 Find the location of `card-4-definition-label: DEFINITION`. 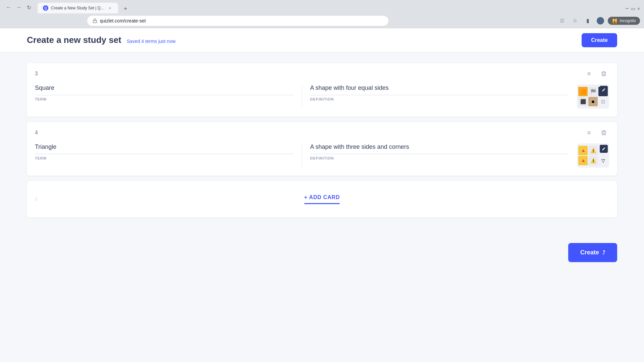

card-4-definition-label: DEFINITION is located at coordinates (440, 158).